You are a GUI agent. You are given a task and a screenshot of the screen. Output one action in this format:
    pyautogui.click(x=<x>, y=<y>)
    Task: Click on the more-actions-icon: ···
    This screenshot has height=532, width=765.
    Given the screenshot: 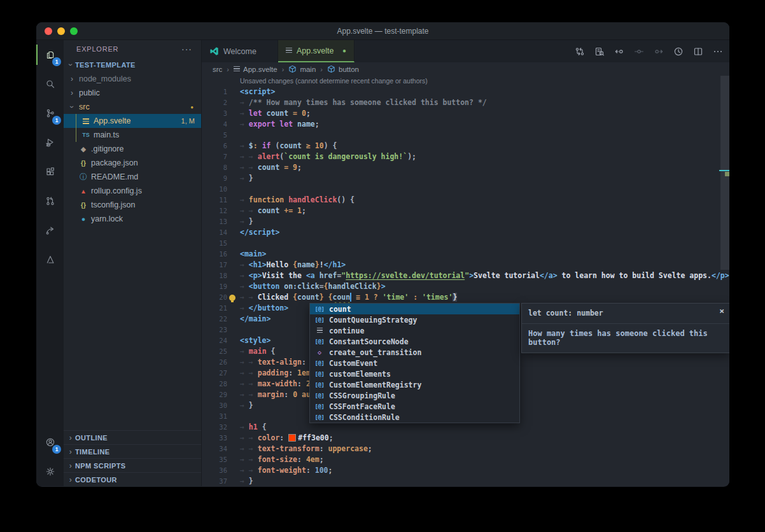 What is the action you would take?
    pyautogui.click(x=187, y=49)
    